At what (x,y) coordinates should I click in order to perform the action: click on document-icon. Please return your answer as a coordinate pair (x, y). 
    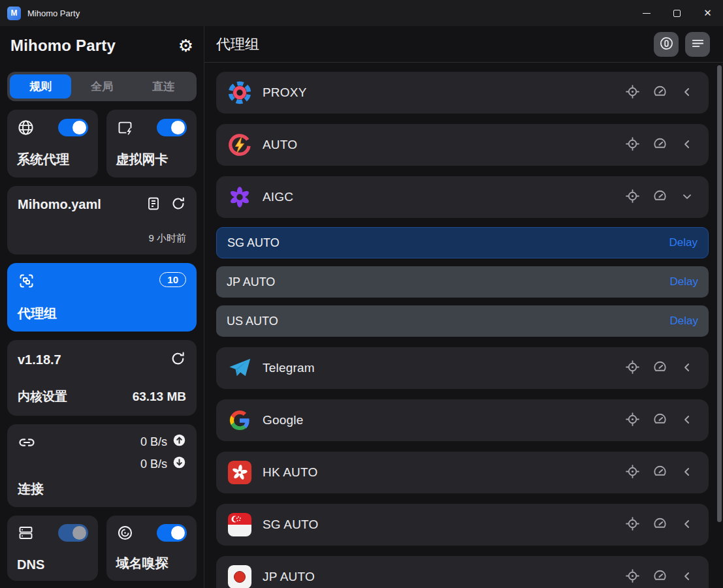
    Looking at the image, I should click on (153, 205).